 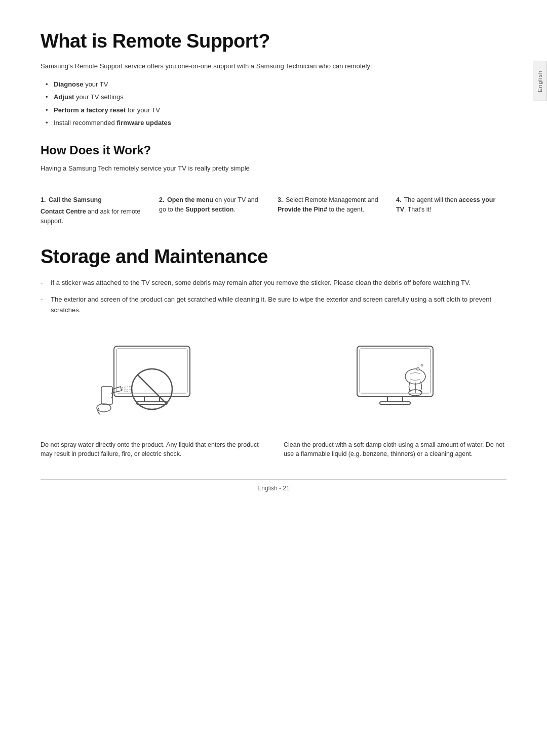 I want to click on step-number: 3., so click(x=280, y=200).